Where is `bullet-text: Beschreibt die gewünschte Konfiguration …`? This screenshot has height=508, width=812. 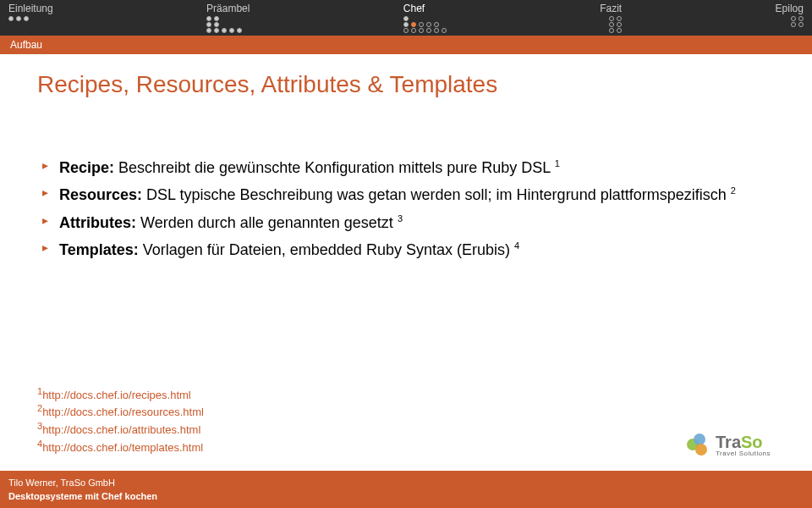
bullet-text: Beschreibt die gewünschte Konfiguration … is located at coordinates (335, 168).